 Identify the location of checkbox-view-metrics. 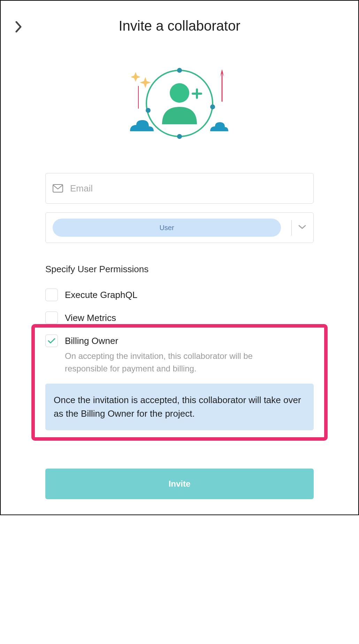
(52, 318).